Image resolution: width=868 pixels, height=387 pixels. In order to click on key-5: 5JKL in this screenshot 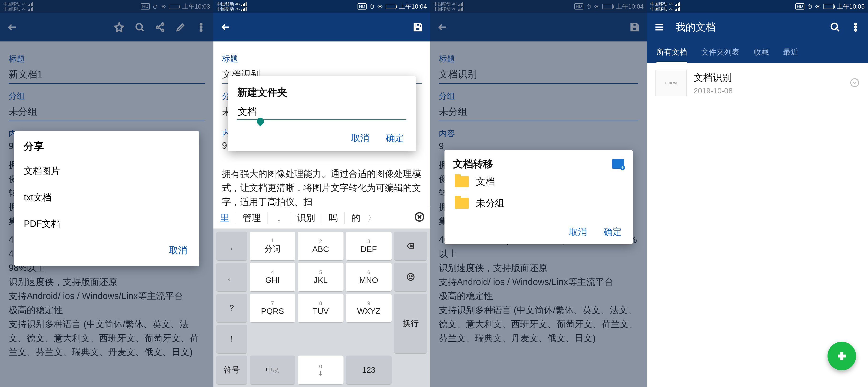, I will do `click(321, 277)`.